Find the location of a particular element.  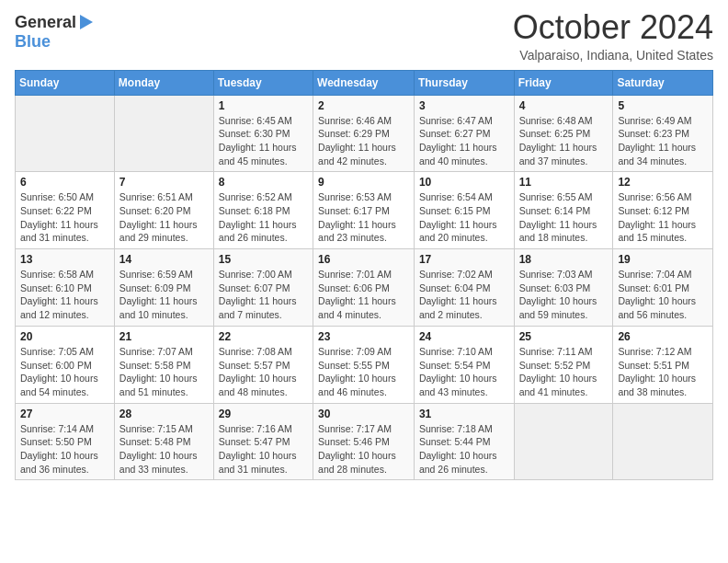

col-monday: Monday is located at coordinates (164, 83).